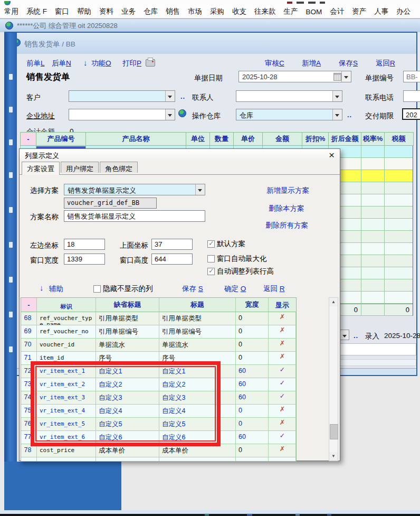 The width and height of the screenshot is (420, 516). What do you see at coordinates (333, 456) in the screenshot?
I see `scroll-down-icon: ▼` at bounding box center [333, 456].